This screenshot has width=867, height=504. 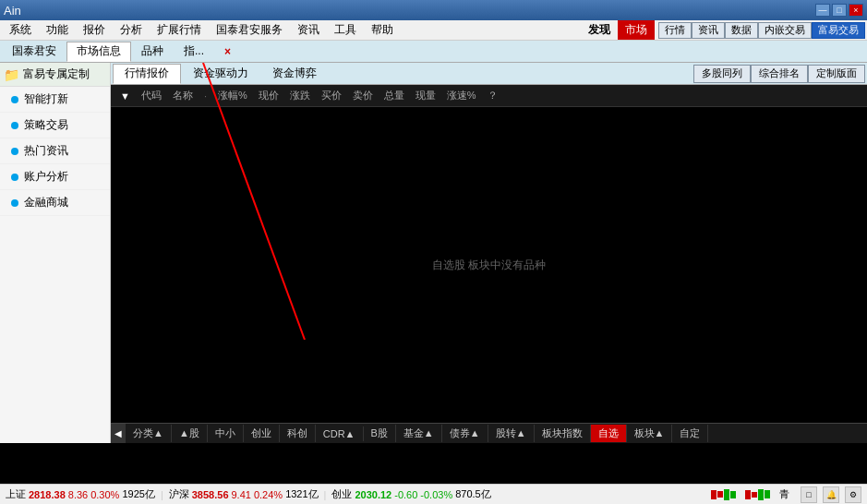 I want to click on second-toolbar: 国泰君安 市场信息 品种 指... ×, so click(x=434, y=52).